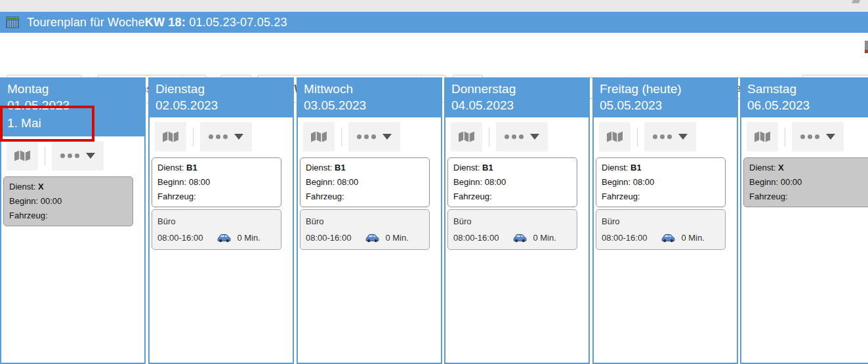 The width and height of the screenshot is (868, 364). Describe the element at coordinates (73, 89) in the screenshot. I see `day-name: Montag` at that location.